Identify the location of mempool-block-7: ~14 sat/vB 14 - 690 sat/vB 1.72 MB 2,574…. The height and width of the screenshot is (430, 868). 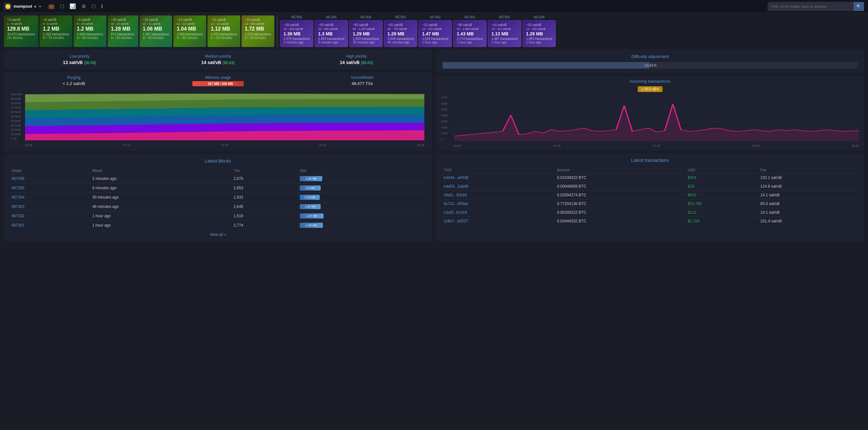
(258, 31).